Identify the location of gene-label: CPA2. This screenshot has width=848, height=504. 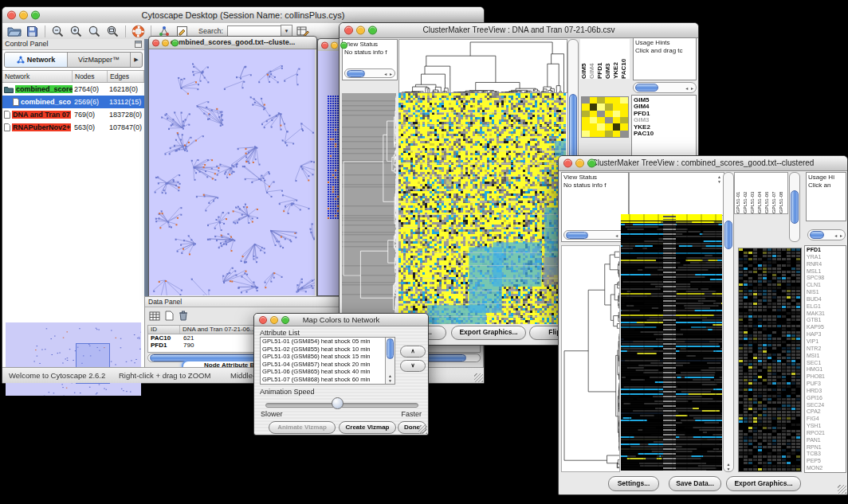
(826, 412).